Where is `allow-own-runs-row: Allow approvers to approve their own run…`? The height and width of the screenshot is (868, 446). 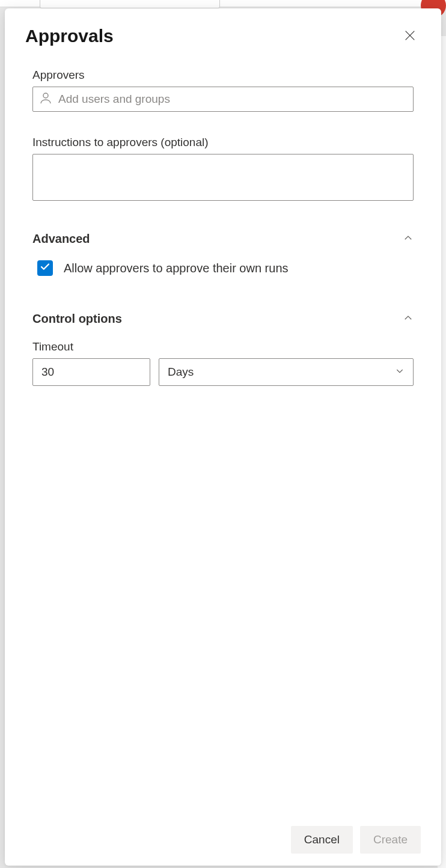 allow-own-runs-row: Allow approvers to approve their own run… is located at coordinates (225, 268).